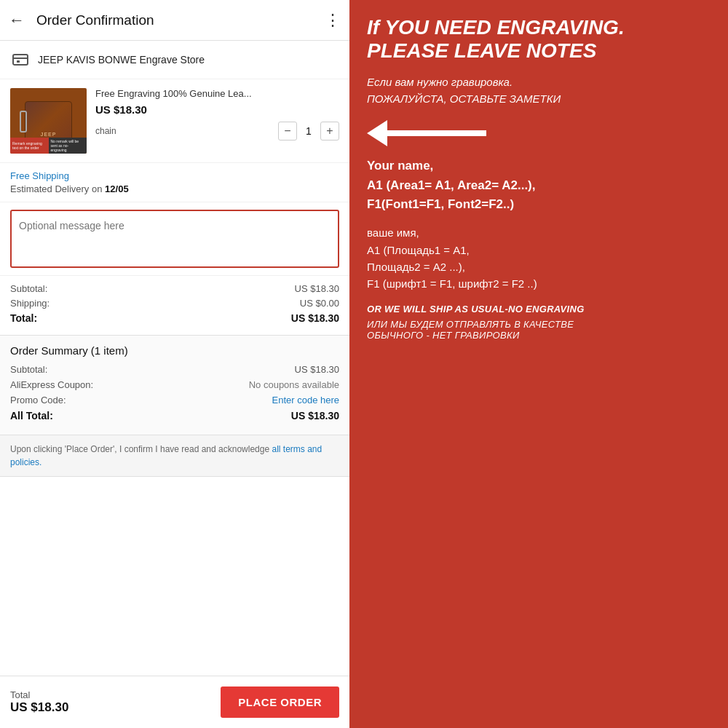 The height and width of the screenshot is (728, 728). I want to click on engraving-title: If YOU NEED ENGRAVING. PLEASE LEAVE NOTE…, so click(539, 39).